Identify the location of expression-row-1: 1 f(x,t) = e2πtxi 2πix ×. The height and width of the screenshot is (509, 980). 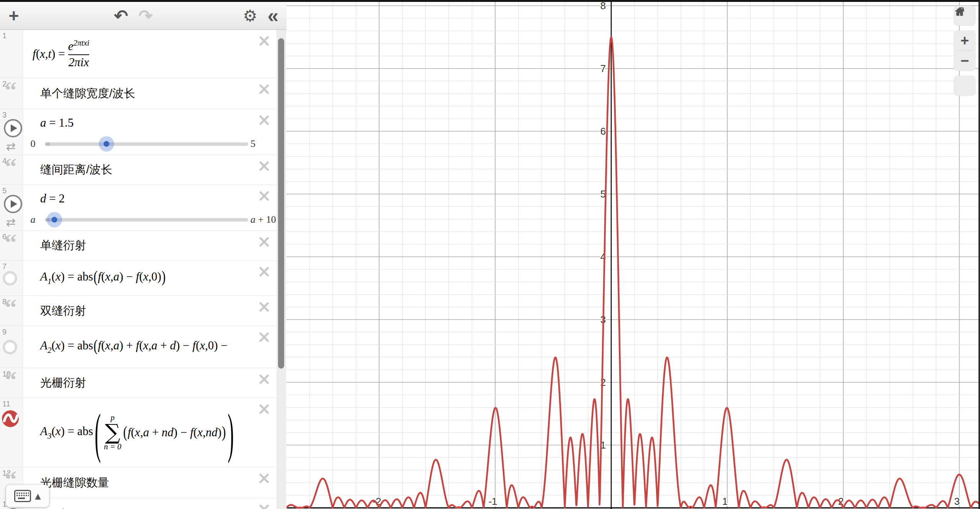
(143, 54).